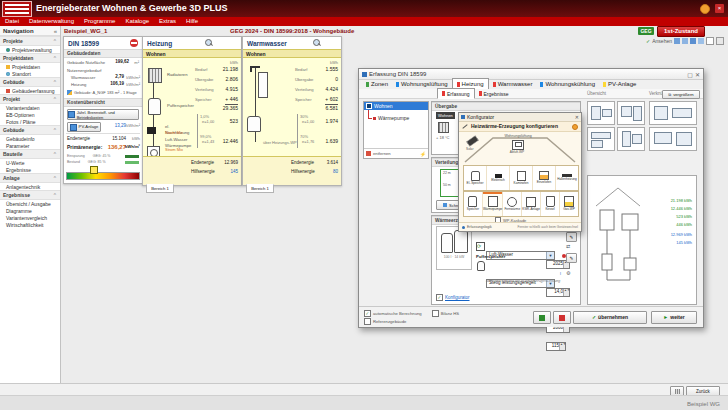  What do you see at coordinates (542, 318) in the screenshot?
I see `calc-now-button` at bounding box center [542, 318].